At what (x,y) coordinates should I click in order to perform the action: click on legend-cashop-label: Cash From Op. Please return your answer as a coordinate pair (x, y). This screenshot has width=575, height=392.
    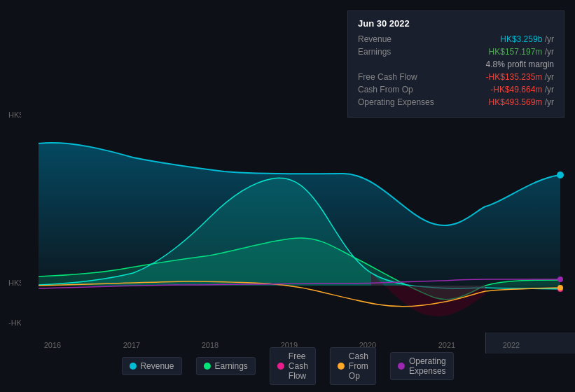
    Looking at the image, I should click on (359, 366).